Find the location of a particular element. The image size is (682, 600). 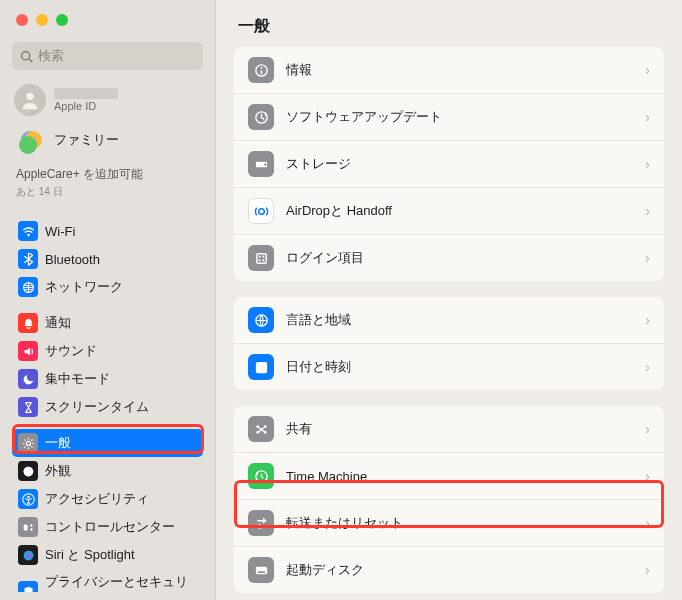

sidebar-item-sound: サウンド is located at coordinates (108, 351).